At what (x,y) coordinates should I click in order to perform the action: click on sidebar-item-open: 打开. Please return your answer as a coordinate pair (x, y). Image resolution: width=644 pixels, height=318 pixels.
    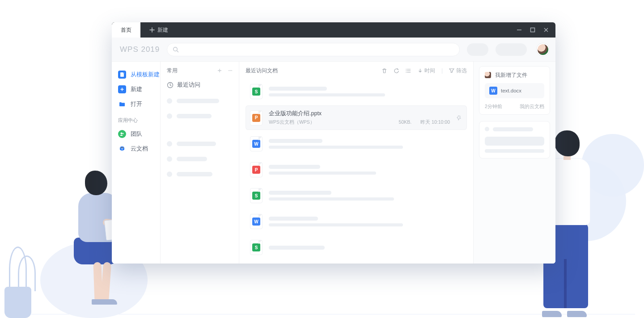
    Looking at the image, I should click on (139, 104).